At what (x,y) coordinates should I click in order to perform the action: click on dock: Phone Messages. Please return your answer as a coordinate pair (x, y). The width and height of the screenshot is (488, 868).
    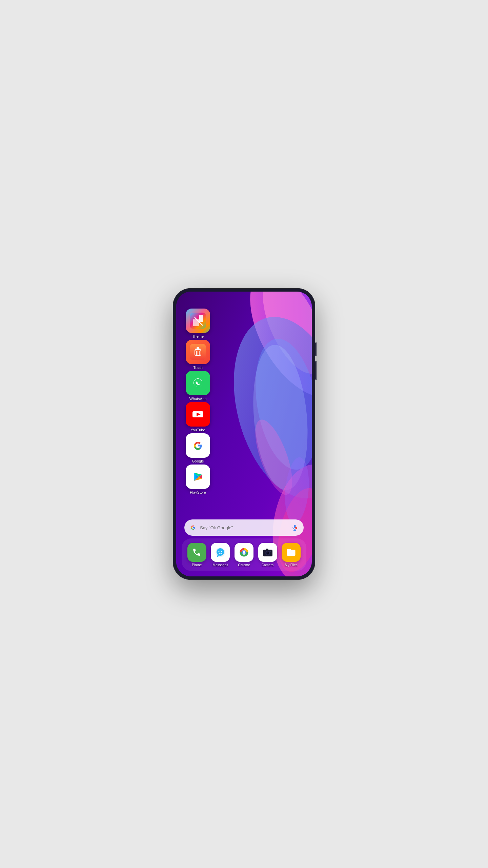
    Looking at the image, I should click on (244, 555).